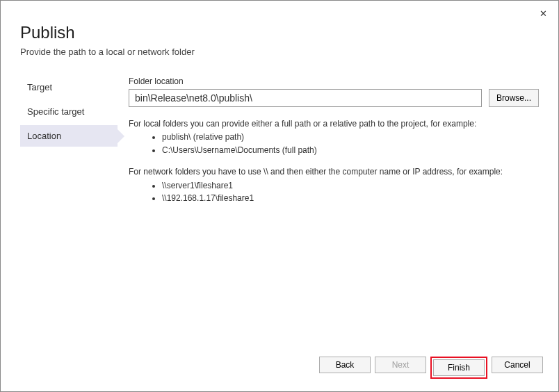  I want to click on next-button: Next, so click(400, 365).